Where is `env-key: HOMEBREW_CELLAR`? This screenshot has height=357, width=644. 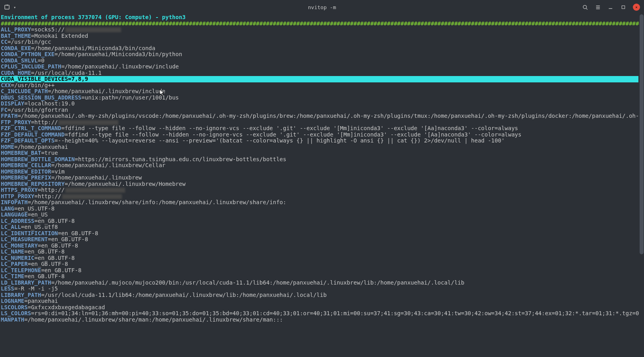
env-key: HOMEBREW_CELLAR is located at coordinates (26, 165).